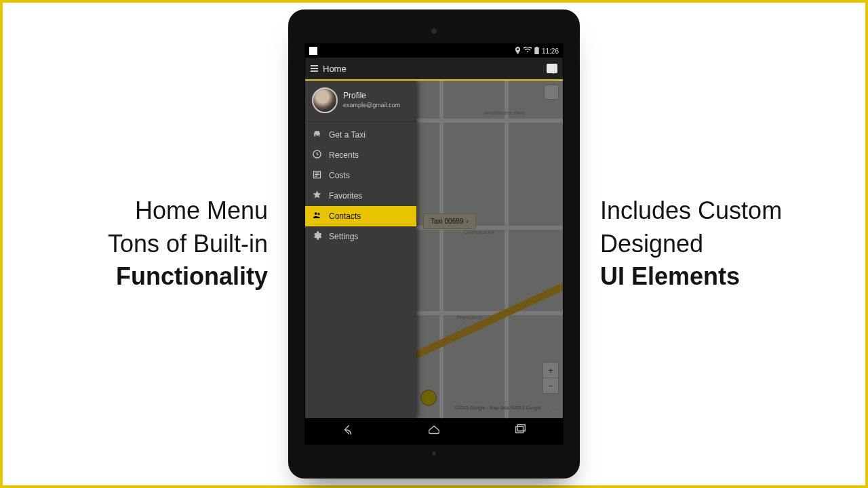 The height and width of the screenshot is (488, 868). I want to click on promo-left-text: Home Menu Tons of Built-in Functionality, so click(145, 244).